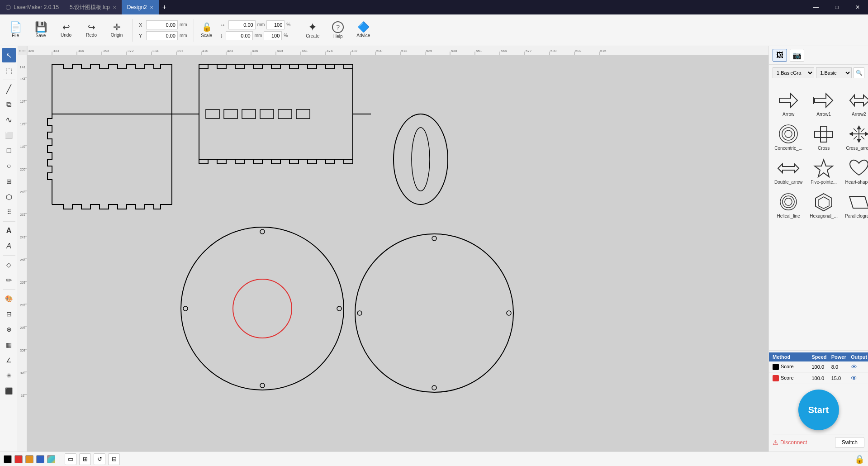 Image resolution: width=868 pixels, height=466 pixels. I want to click on redo-button: ↪ Redo, so click(91, 30).